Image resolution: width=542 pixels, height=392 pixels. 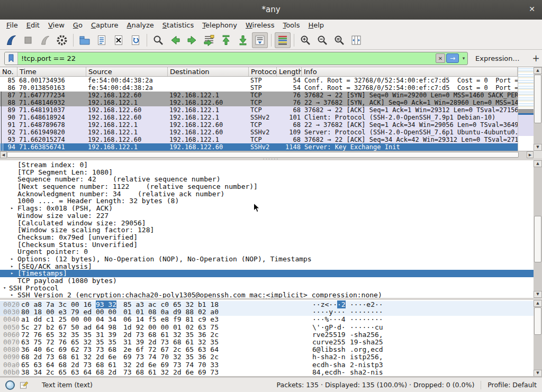 I want to click on intelligent-scrollbar-minimap, so click(x=526, y=109).